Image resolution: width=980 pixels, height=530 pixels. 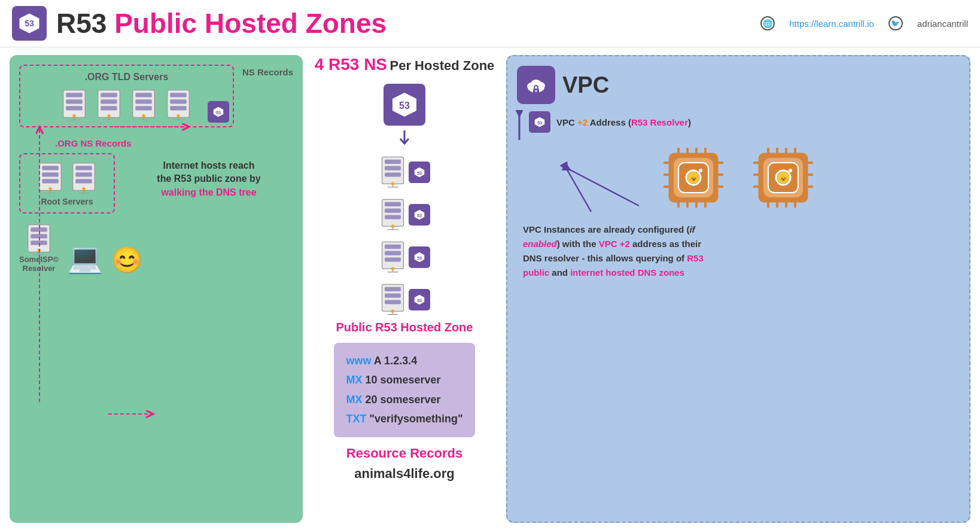 I want to click on ns-r53-badge-3: 53, so click(x=419, y=257).